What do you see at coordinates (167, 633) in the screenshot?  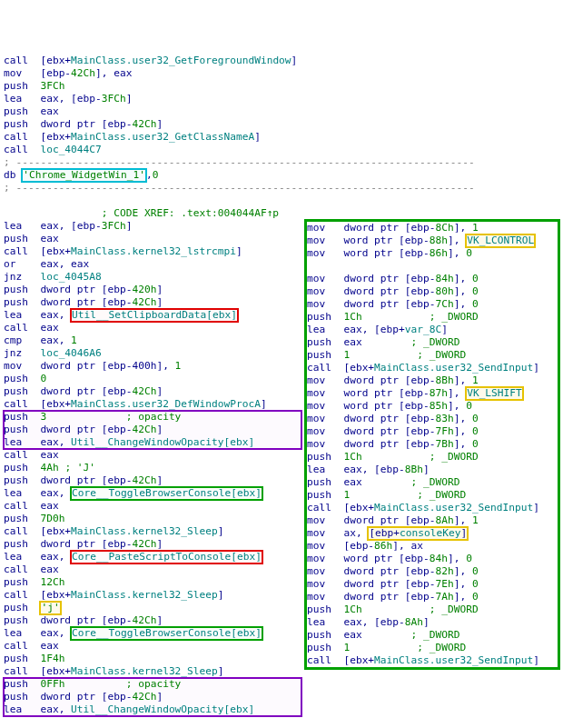 I see `core-togglebrowserconsole-2: Core__ToggleBrowserConsole[ebx]` at bounding box center [167, 633].